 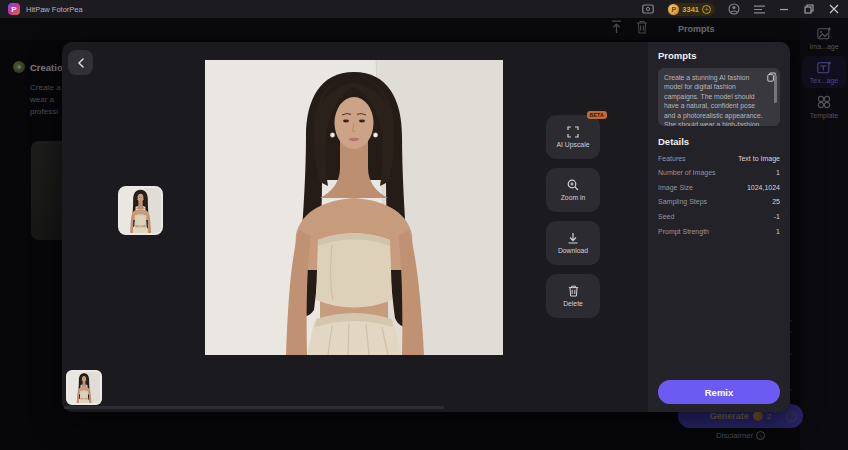 I want to click on action-label: Zoom in, so click(x=574, y=198).